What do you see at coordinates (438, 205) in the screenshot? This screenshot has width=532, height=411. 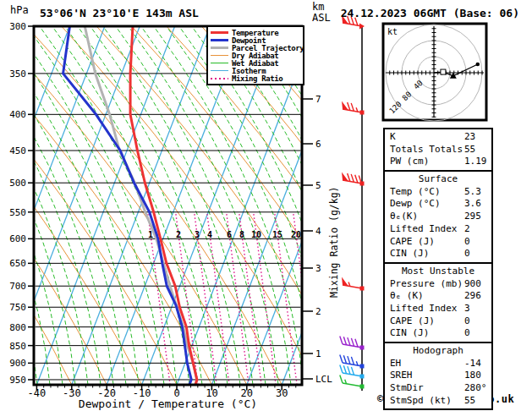 I see `stat-row-surface-dewp: Dewp (°C)3.6` at bounding box center [438, 205].